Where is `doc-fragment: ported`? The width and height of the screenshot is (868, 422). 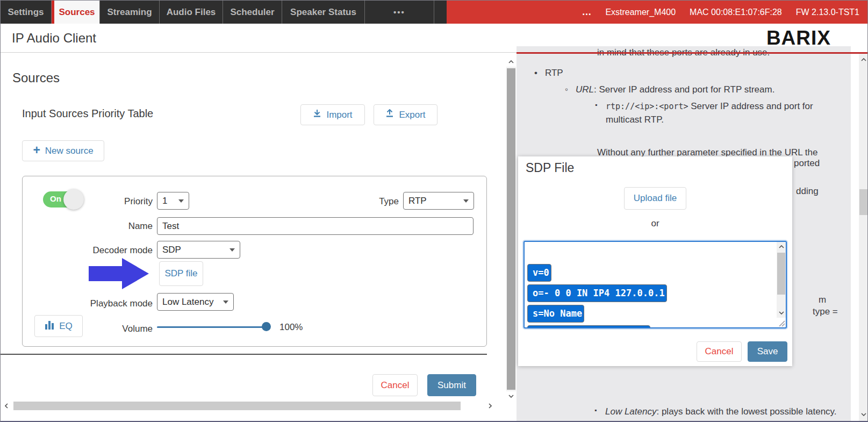 doc-fragment: ported is located at coordinates (807, 163).